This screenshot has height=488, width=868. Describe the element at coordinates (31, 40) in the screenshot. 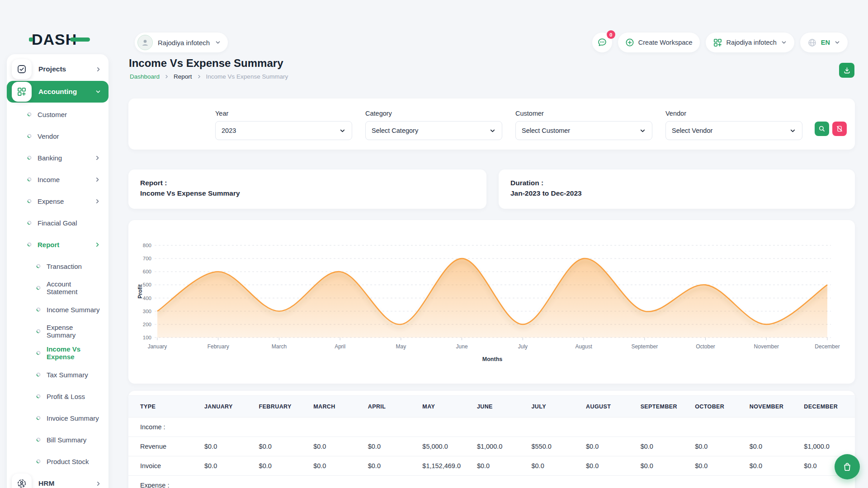

I see `logo-dot-icon` at that location.